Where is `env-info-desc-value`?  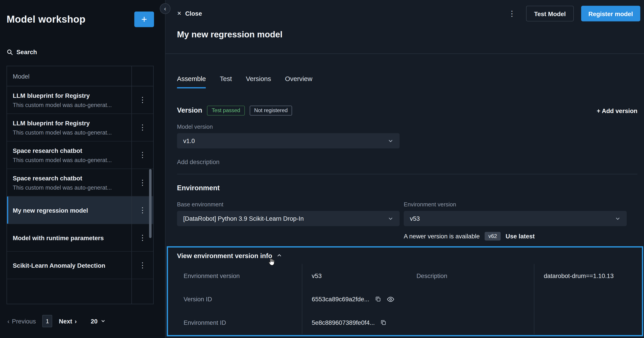
env-info-desc-value is located at coordinates (588, 299).